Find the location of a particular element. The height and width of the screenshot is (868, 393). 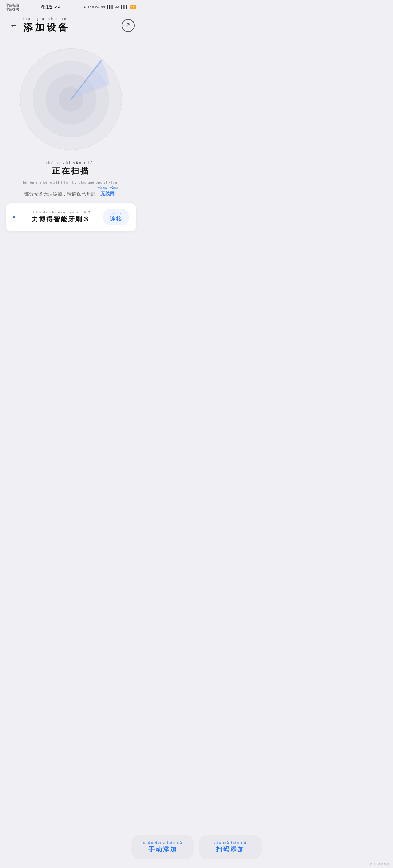

header-title-area: tiān jiā shè bèi 添加设备 is located at coordinates (72, 25).